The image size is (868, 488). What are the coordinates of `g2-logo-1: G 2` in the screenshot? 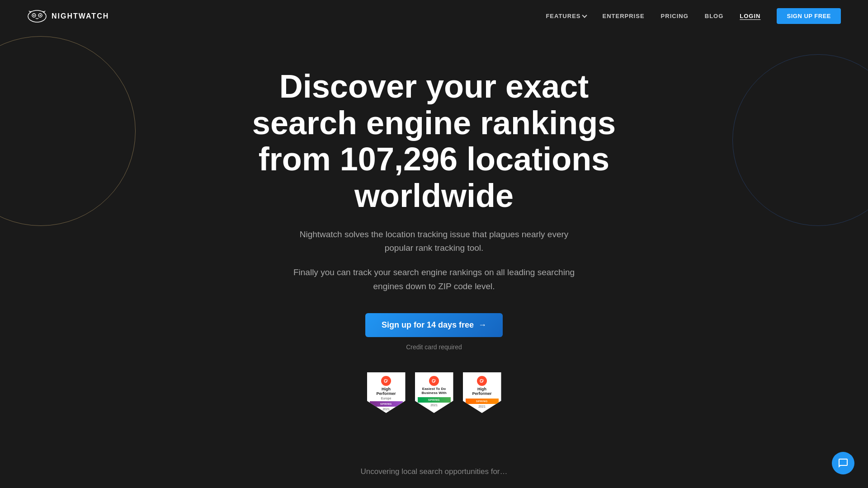 It's located at (386, 381).